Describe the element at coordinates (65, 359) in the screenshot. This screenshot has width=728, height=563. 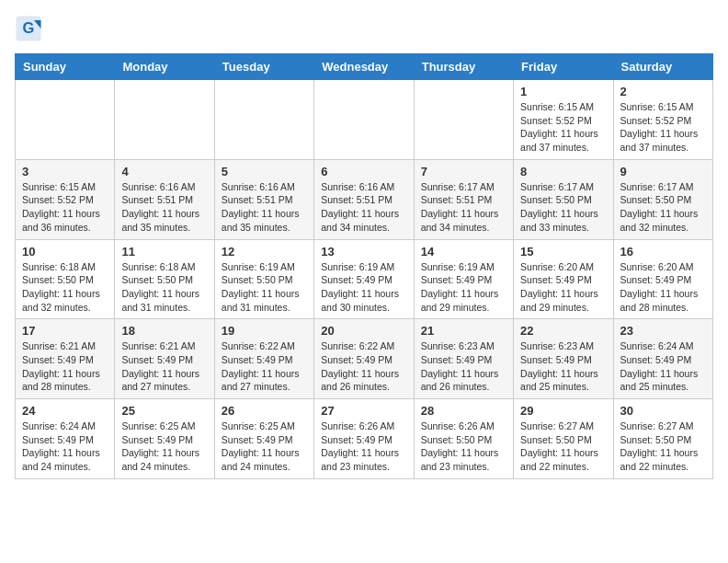
I see `calendar-cell: 17Sunrise: 6:21 AMSunset: 5:49 PMDayligh…` at that location.